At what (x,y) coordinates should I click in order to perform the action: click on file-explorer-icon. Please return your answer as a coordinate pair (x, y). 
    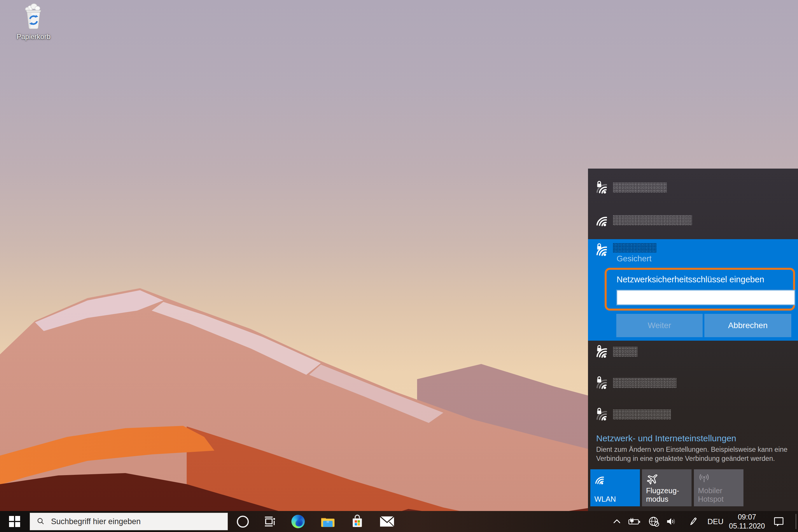
    Looking at the image, I should click on (328, 521).